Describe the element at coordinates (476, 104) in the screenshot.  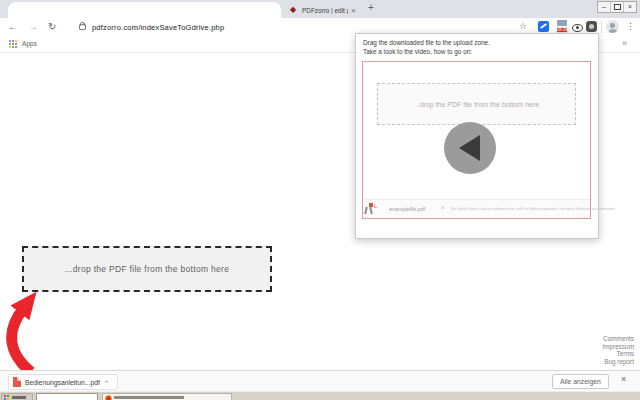
I see `video-dropzone-text: ...drop the PDF file from the bottom her…` at that location.